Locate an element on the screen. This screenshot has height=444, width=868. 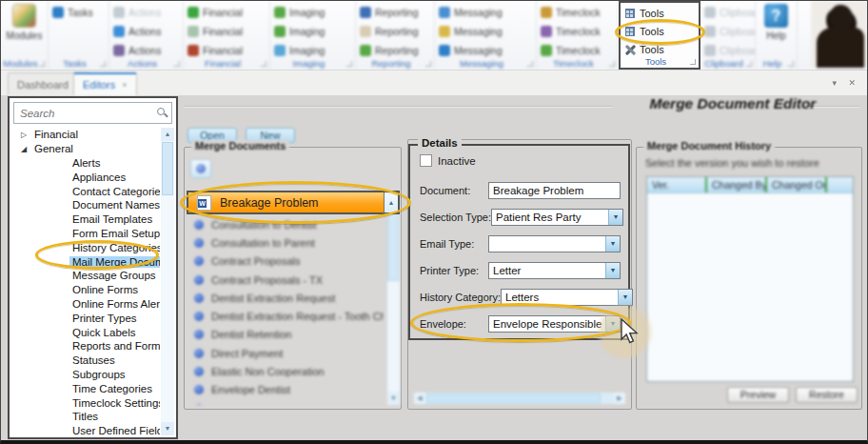
tree-item: User Defined Fields is located at coordinates (86, 431).